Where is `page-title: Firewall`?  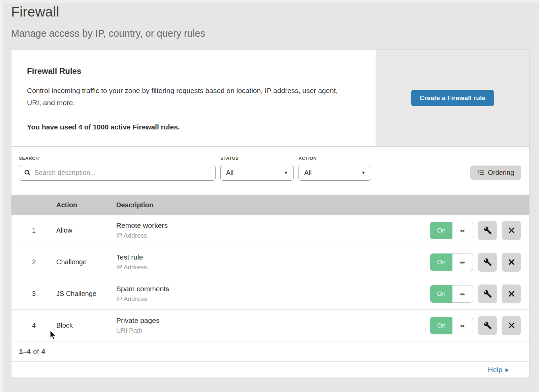
page-title: Firewall is located at coordinates (275, 12).